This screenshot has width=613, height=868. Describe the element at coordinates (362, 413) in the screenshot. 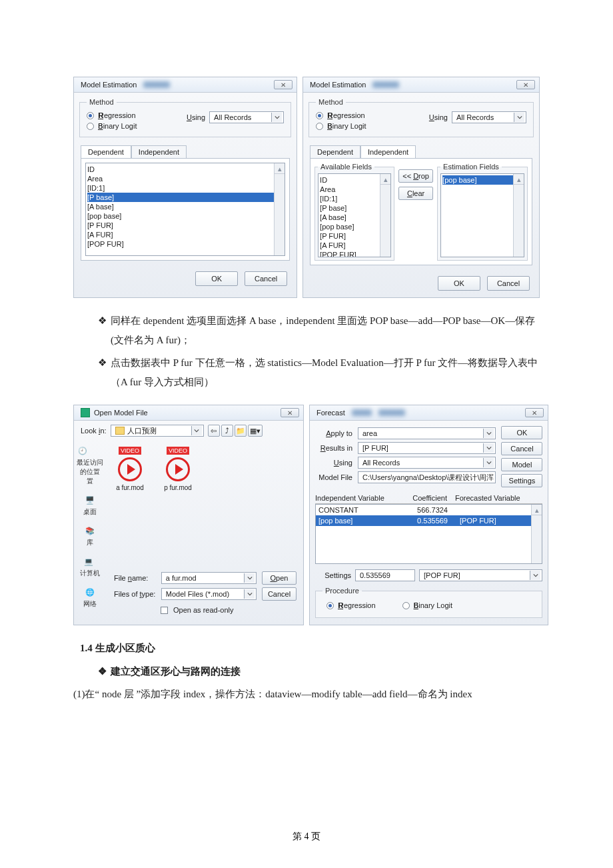

I see `blurred-area` at that location.